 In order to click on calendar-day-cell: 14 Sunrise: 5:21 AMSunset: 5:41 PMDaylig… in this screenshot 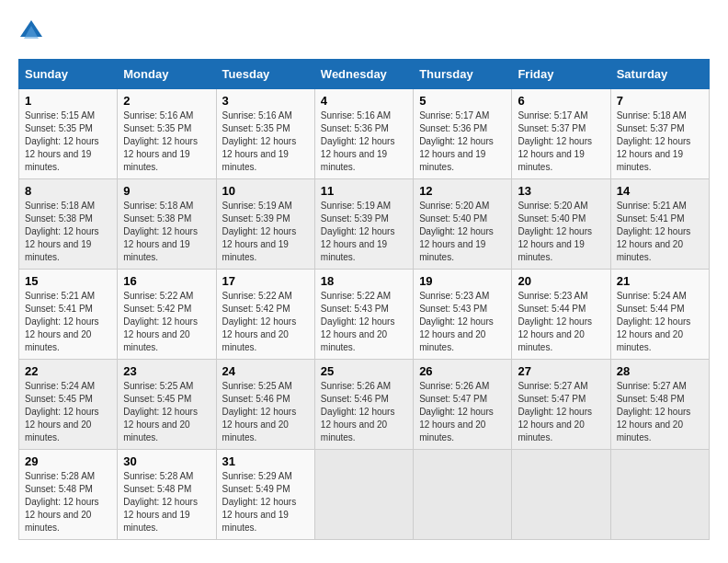, I will do `click(660, 224)`.